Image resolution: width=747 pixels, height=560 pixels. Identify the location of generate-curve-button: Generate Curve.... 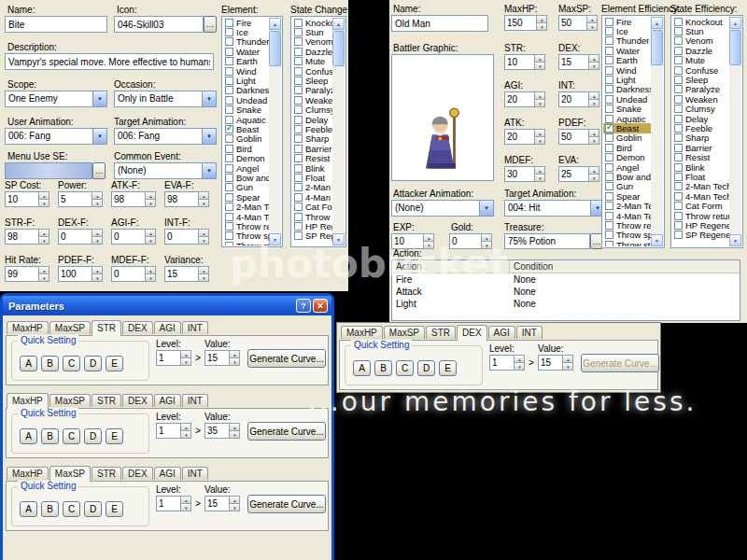
(287, 504).